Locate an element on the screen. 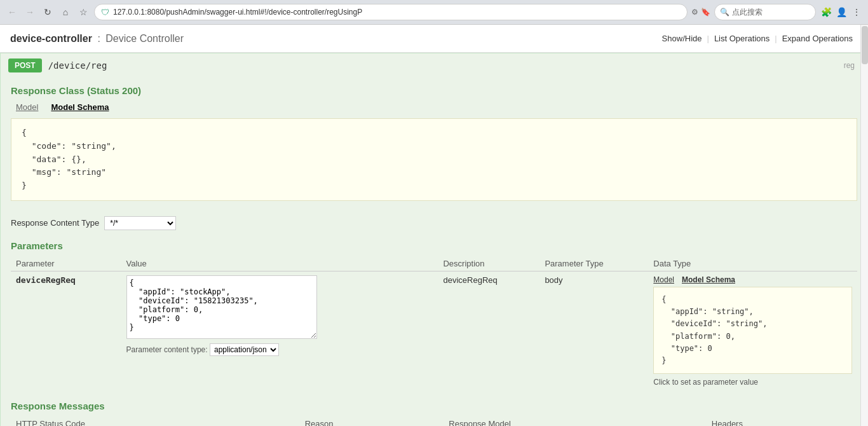  back-button: ← is located at coordinates (12, 12).